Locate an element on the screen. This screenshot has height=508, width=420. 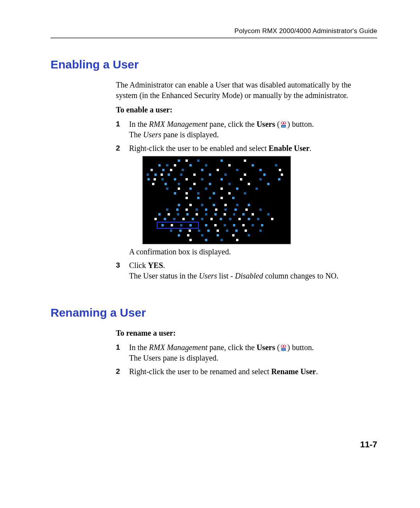
text: The User status in the is located at coordinates (164, 276).